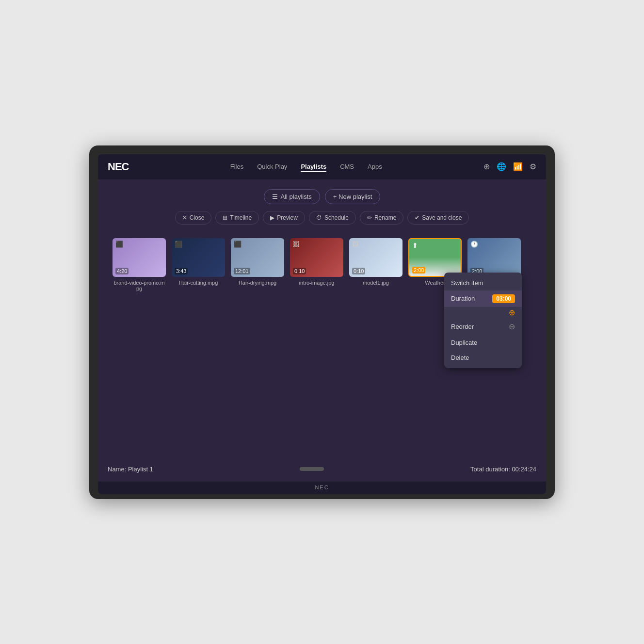  I want to click on media-item-3: ⬛ 12:01 Hair-drying.mpg, so click(258, 262).